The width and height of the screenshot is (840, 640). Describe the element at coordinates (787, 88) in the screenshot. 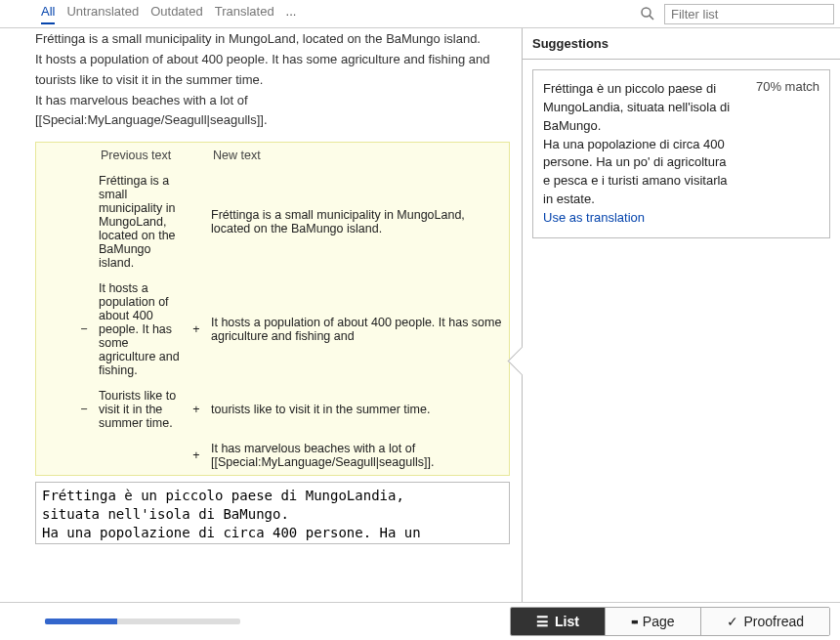

I see `suggestion-match-percent: 70% match` at that location.